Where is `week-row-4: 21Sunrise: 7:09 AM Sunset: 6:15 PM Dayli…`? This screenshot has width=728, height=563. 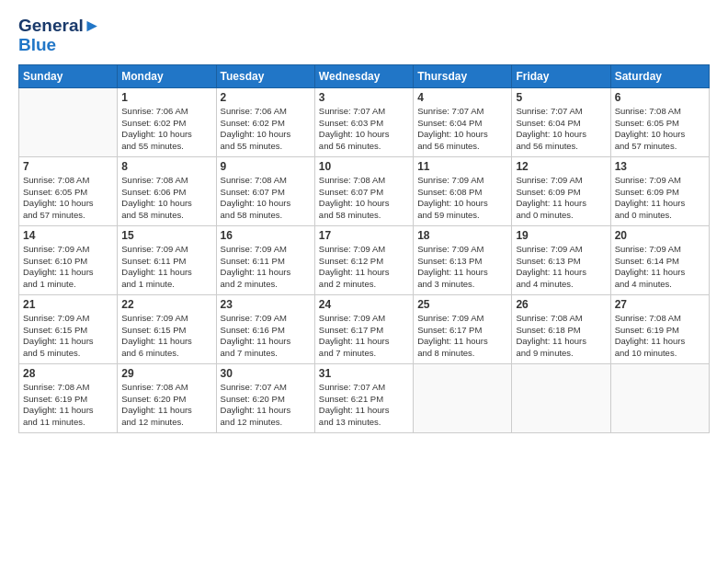 week-row-4: 21Sunrise: 7:09 AM Sunset: 6:15 PM Dayli… is located at coordinates (364, 329).